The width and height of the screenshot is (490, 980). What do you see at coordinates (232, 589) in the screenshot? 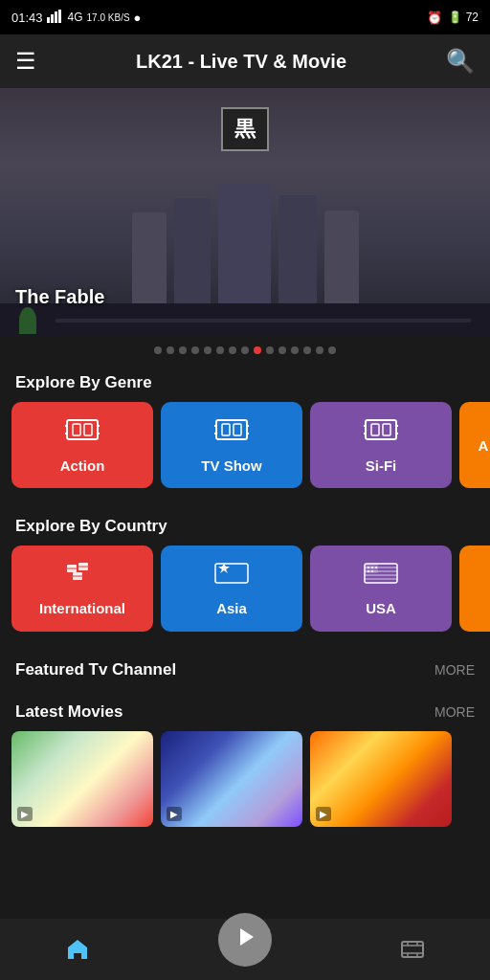
I see `country-card-asia: Asia` at bounding box center [232, 589].